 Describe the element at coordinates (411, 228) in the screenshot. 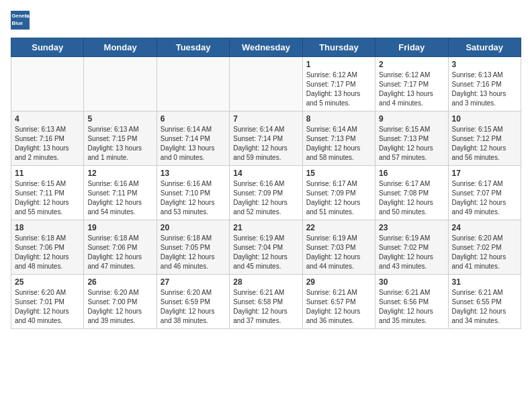

I see `day-number: 23` at that location.